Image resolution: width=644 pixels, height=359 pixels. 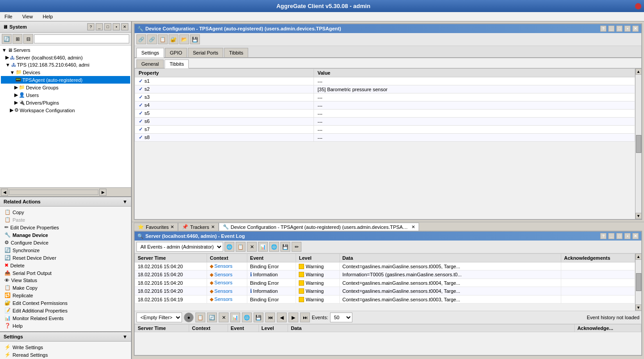 What do you see at coordinates (65, 103) in the screenshot?
I see `tree-item-drivers: ▶ 🔌 Drivers/Plugins` at bounding box center [65, 103].